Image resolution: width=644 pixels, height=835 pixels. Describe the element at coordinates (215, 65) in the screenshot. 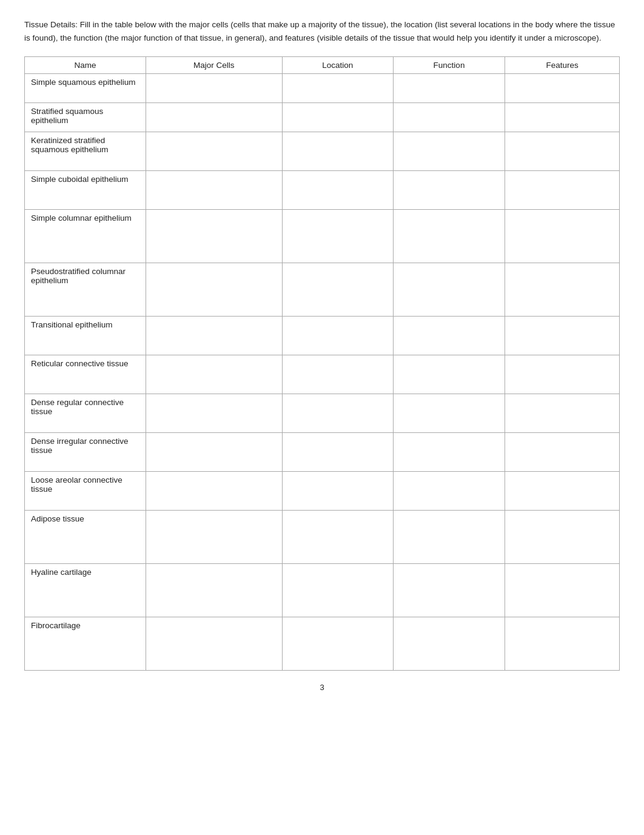

I see `col-header-major-cells: Major Cells` at that location.